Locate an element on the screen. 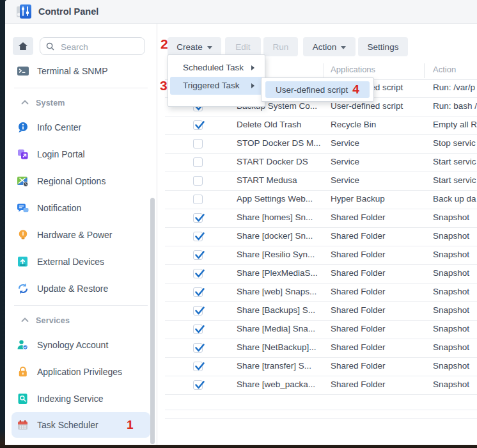  annotation-step-1: 1 is located at coordinates (130, 425).